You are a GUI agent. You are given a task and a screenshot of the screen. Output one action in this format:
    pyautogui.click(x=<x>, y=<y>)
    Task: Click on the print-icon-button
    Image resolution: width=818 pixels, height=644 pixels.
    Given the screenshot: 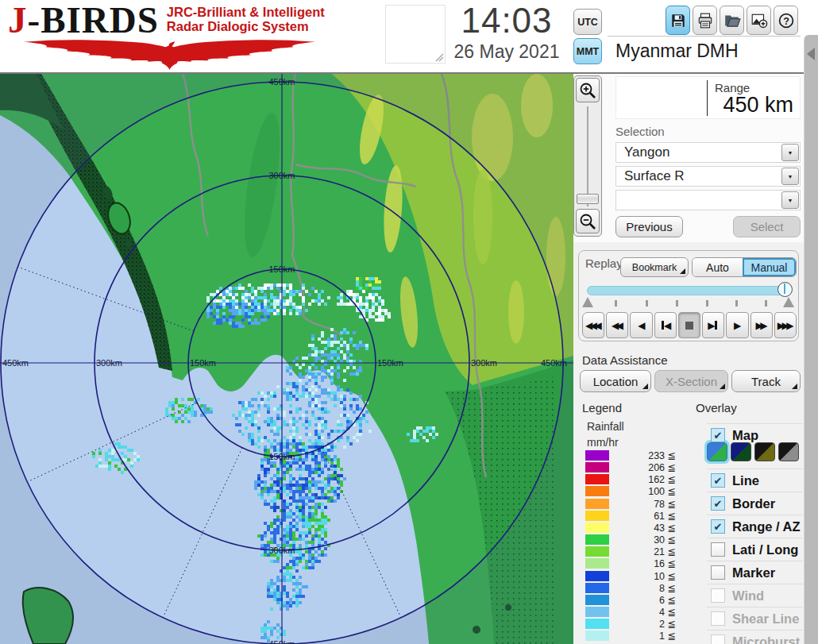 What is the action you would take?
    pyautogui.click(x=705, y=21)
    